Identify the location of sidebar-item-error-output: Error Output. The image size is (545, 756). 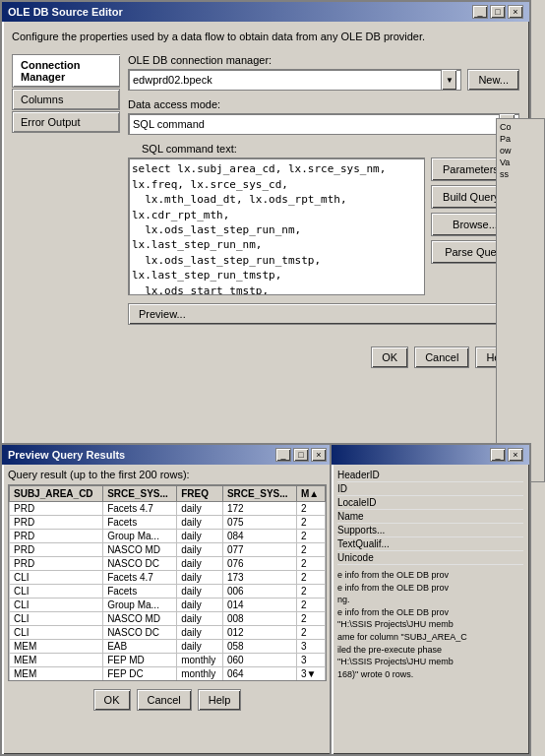
(66, 122).